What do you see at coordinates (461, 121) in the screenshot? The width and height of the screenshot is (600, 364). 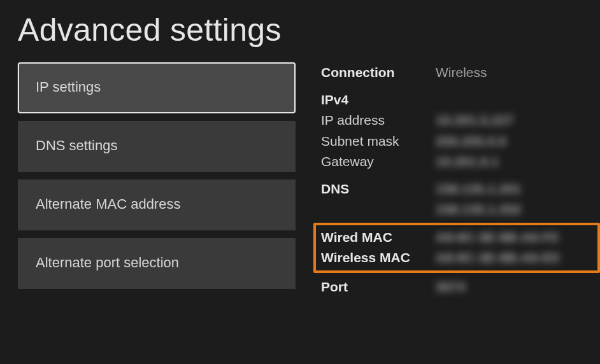 I see `ip-address-row: IP address 10.201.5.227` at bounding box center [461, 121].